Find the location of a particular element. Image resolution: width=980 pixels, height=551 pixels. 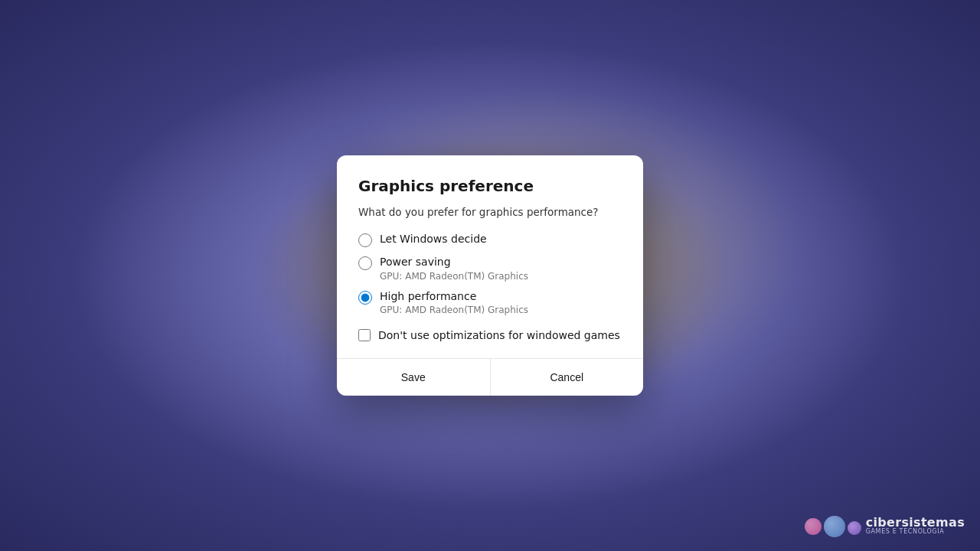

bubble-pink is located at coordinates (813, 527).